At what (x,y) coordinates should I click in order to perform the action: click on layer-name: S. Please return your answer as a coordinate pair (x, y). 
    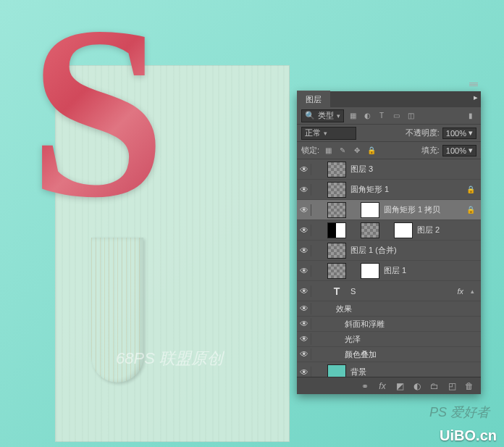
    Looking at the image, I should click on (401, 291).